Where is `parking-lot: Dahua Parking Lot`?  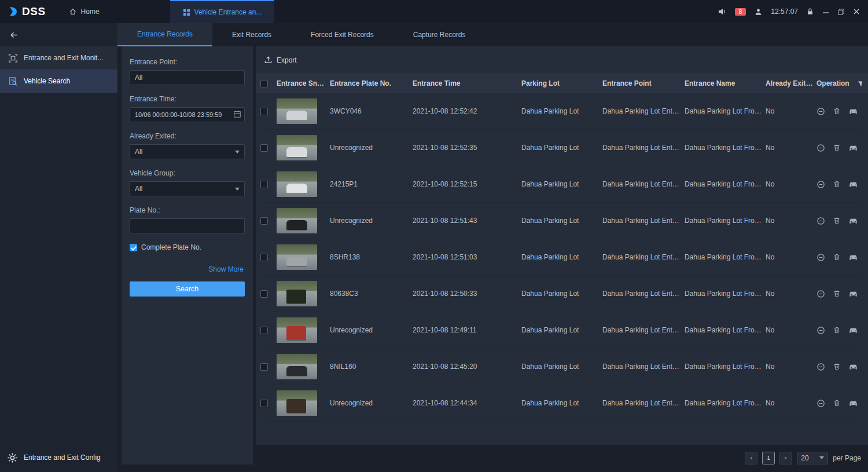 parking-lot: Dahua Parking Lot is located at coordinates (562, 221).